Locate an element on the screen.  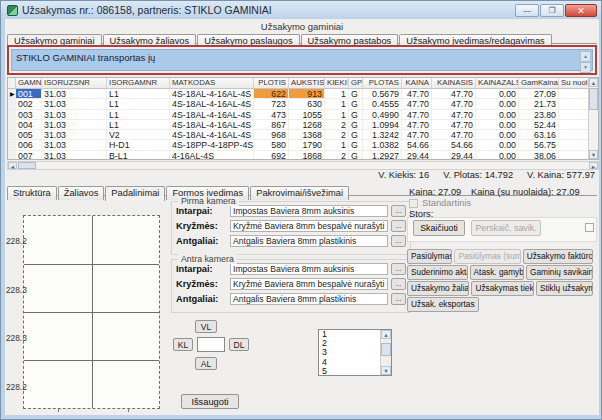
calc-option-checkbox is located at coordinates (590, 228).